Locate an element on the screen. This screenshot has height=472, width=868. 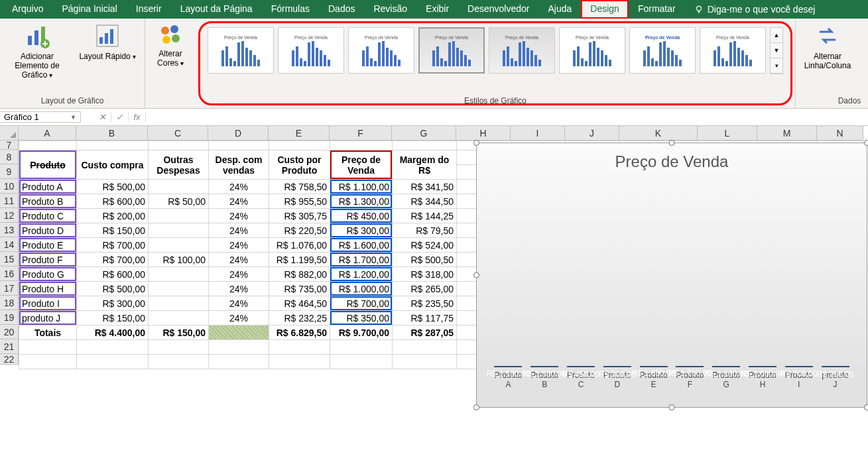
row-header-7: 7 is located at coordinates (9, 145).